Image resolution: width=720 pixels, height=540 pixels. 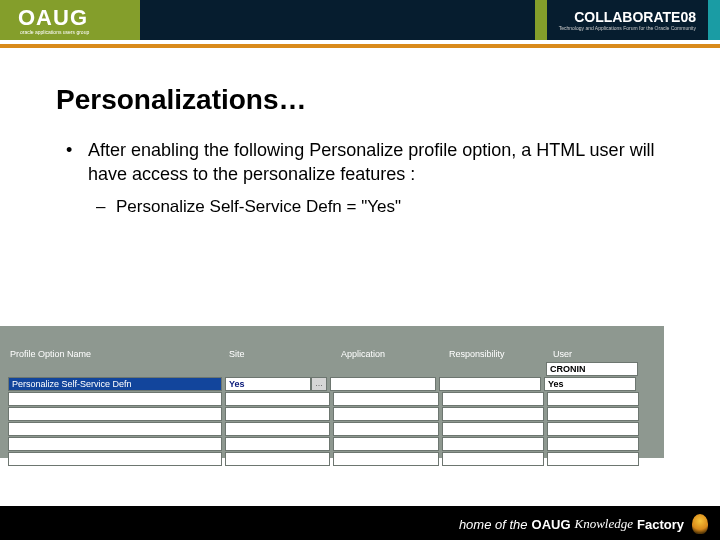 What do you see at coordinates (360, 524) in the screenshot?
I see `footer-bar: home of the OAUG Knowledge Factory` at bounding box center [360, 524].